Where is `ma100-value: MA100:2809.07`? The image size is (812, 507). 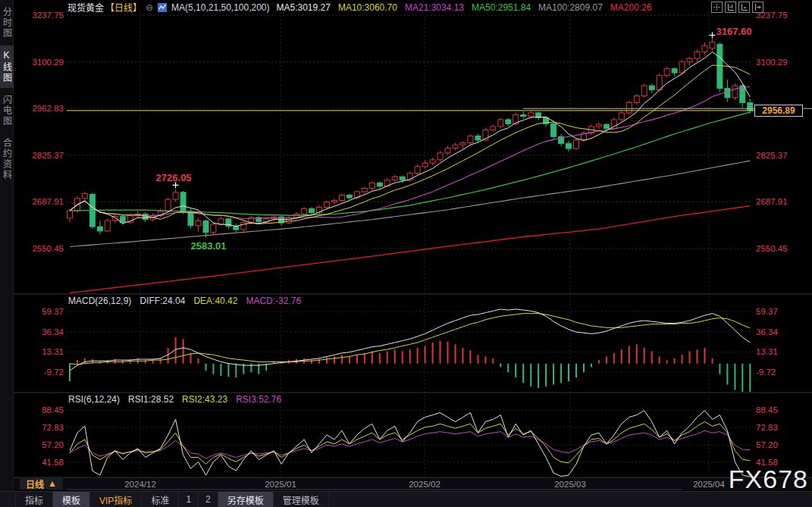
ma100-value: MA100:2809.07 is located at coordinates (570, 8).